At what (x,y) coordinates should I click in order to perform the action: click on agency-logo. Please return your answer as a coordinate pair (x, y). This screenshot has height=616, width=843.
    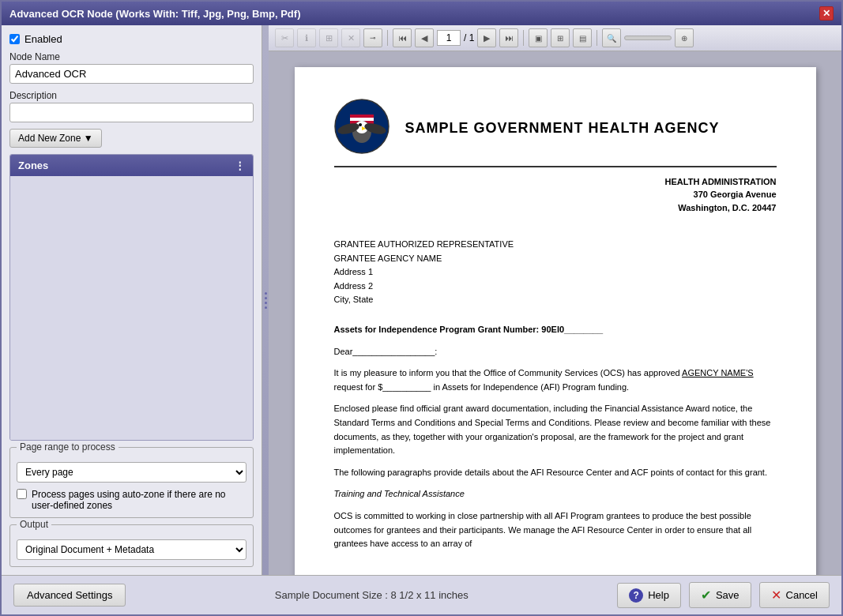
    Looking at the image, I should click on (362, 128).